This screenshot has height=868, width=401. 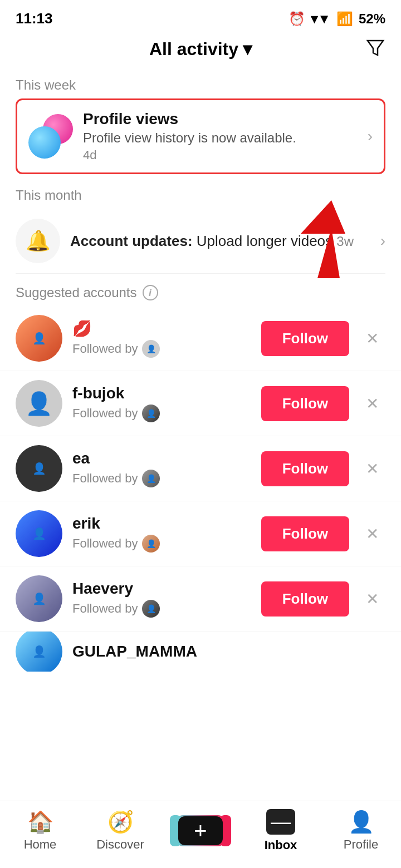 I want to click on suggested-account-row: 👤 f-bujok Followed by 👤 Follow ✕, so click(x=200, y=404).